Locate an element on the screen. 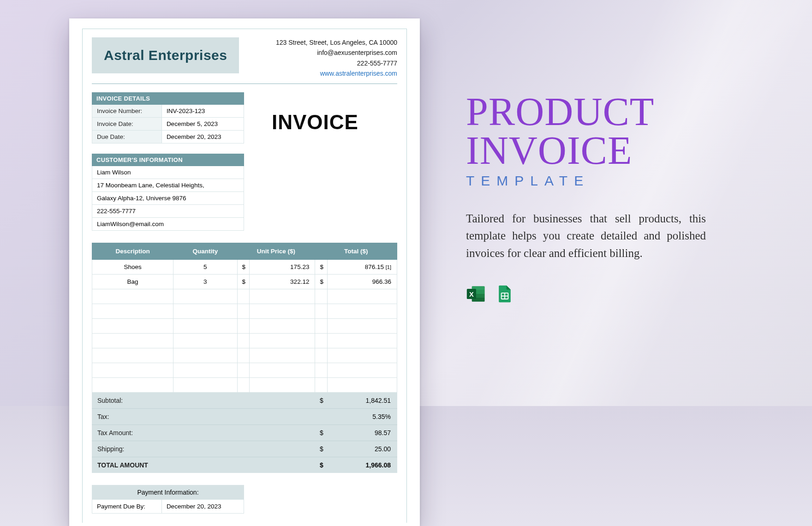  invoice-detail-row: Invoice Date:December 5, 2023 is located at coordinates (168, 124).